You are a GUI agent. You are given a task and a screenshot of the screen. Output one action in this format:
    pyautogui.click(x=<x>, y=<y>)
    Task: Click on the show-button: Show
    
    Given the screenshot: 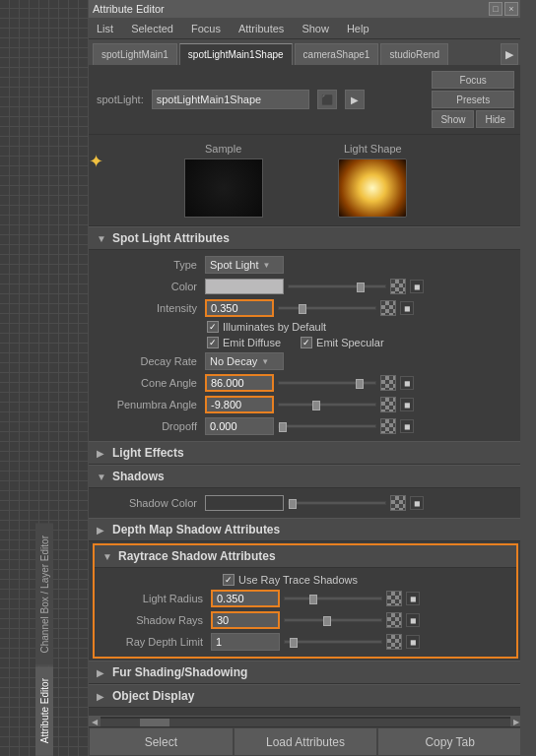 What is the action you would take?
    pyautogui.click(x=453, y=119)
    